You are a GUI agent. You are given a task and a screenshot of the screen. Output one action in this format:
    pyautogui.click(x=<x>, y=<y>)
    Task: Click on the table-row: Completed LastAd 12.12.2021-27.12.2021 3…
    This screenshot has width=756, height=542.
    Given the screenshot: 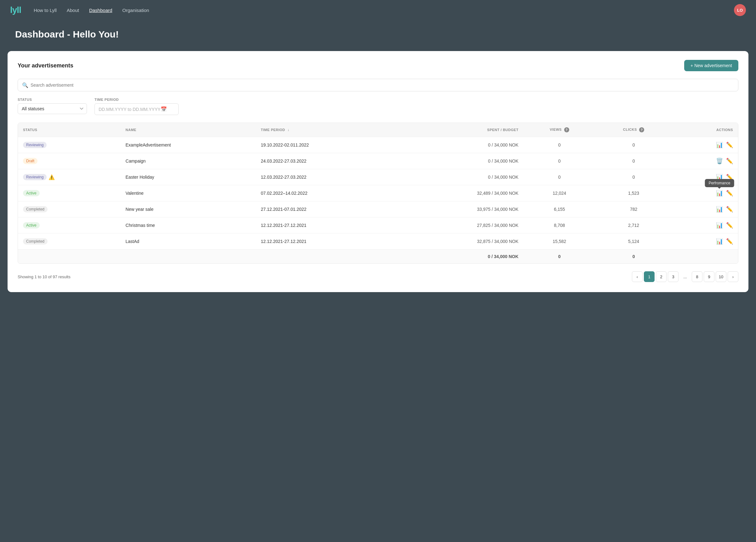 What is the action you would take?
    pyautogui.click(x=378, y=241)
    